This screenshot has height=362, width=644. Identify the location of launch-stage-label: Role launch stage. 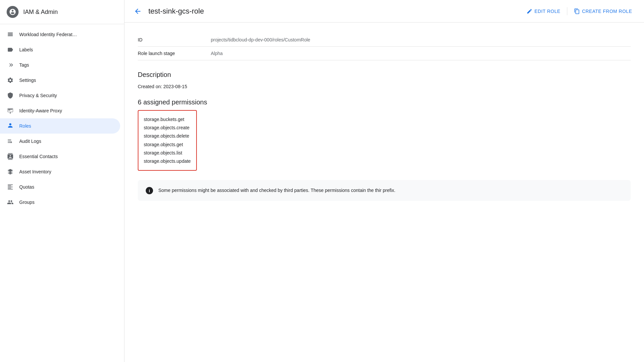
(174, 54).